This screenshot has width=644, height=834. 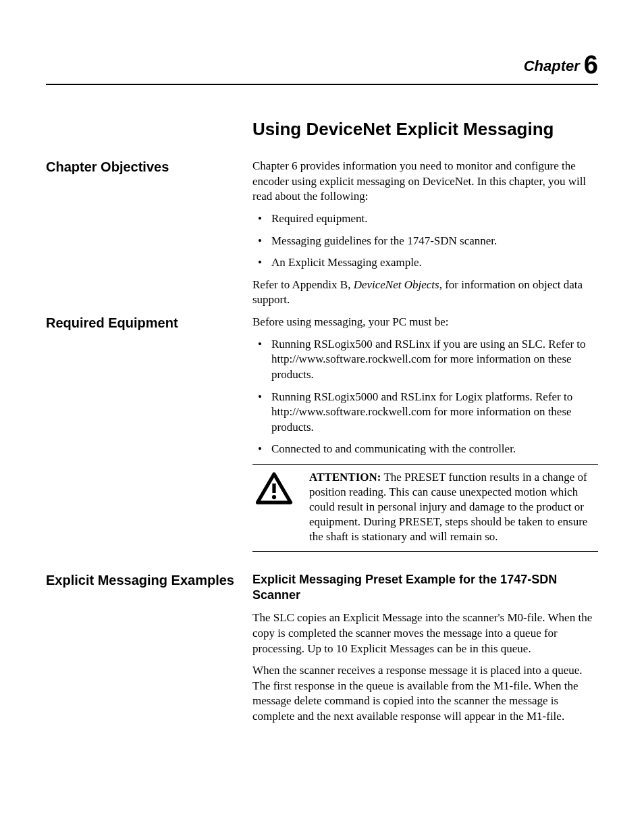 What do you see at coordinates (425, 450) in the screenshot?
I see `list-item: Connected to and communicating with the …` at bounding box center [425, 450].